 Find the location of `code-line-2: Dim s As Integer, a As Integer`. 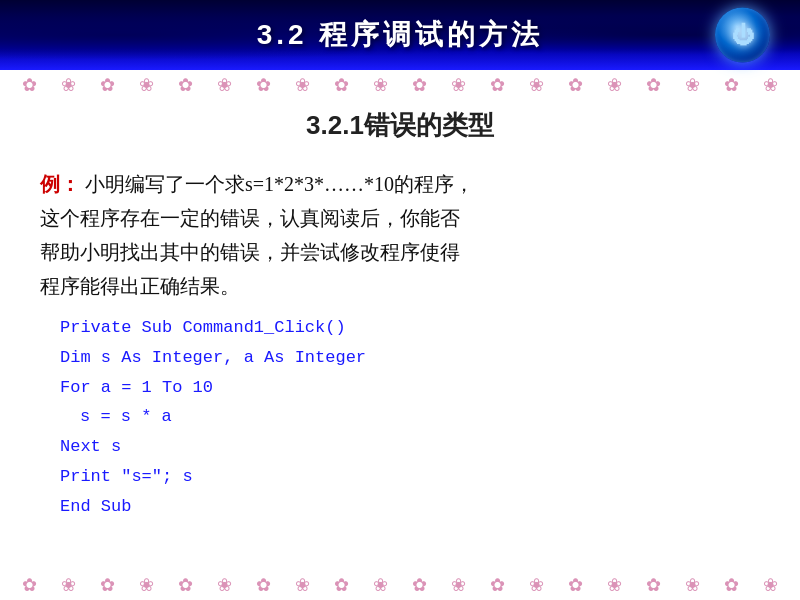

code-line-2: Dim s As Integer, a As Integer is located at coordinates (410, 358).